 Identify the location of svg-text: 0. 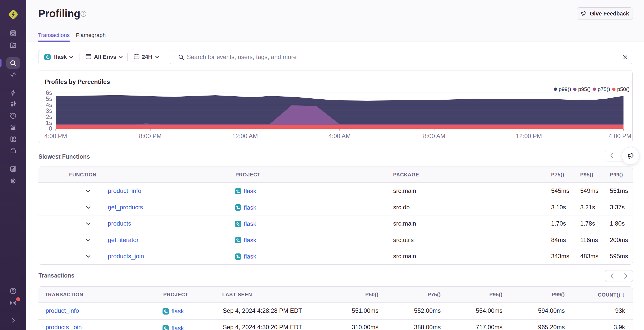
(51, 128).